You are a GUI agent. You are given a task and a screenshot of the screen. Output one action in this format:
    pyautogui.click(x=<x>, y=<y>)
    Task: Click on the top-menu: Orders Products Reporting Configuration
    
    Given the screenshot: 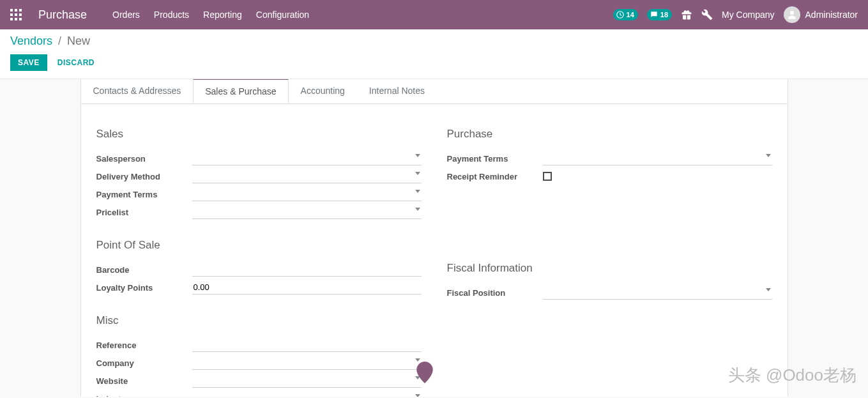 What is the action you would take?
    pyautogui.click(x=211, y=15)
    